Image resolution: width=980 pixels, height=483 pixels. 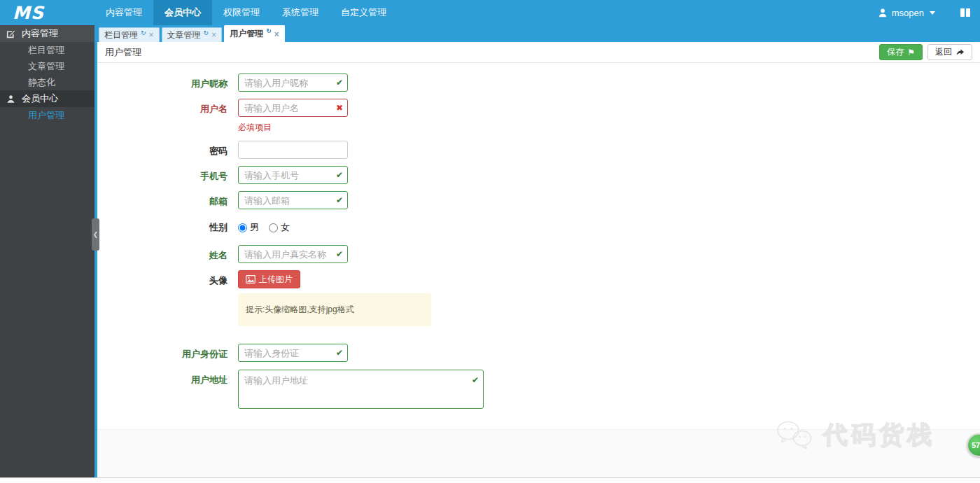 I want to click on bottom-scroll-strip, so click(x=490, y=480).